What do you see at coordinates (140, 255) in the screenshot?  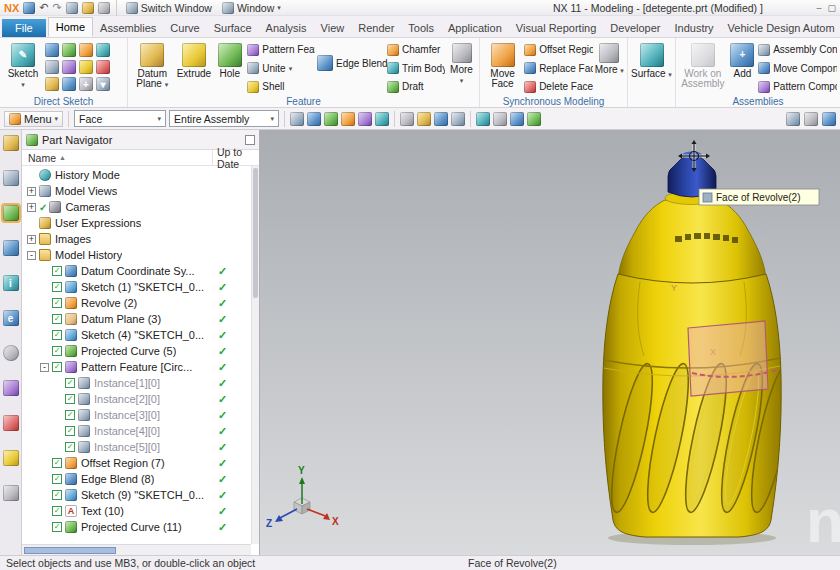 I see `tree-row: -Model History` at bounding box center [140, 255].